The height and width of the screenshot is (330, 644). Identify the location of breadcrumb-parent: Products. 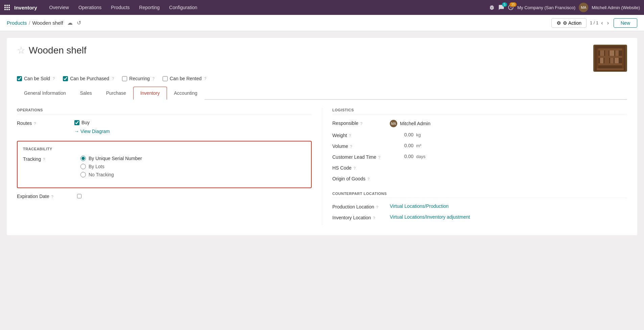
(17, 23).